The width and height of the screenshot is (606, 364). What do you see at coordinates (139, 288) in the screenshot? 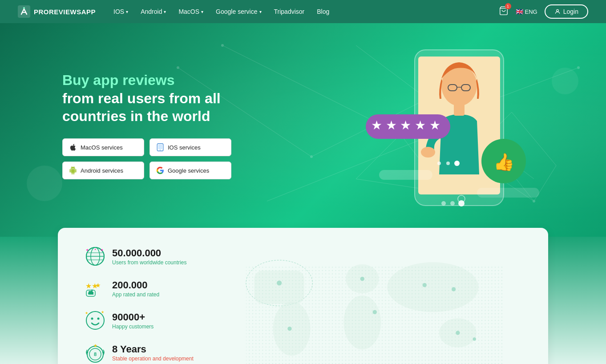
I see `stat-ratings: ★★ ★ 200.000 App rated and rated` at bounding box center [139, 288].